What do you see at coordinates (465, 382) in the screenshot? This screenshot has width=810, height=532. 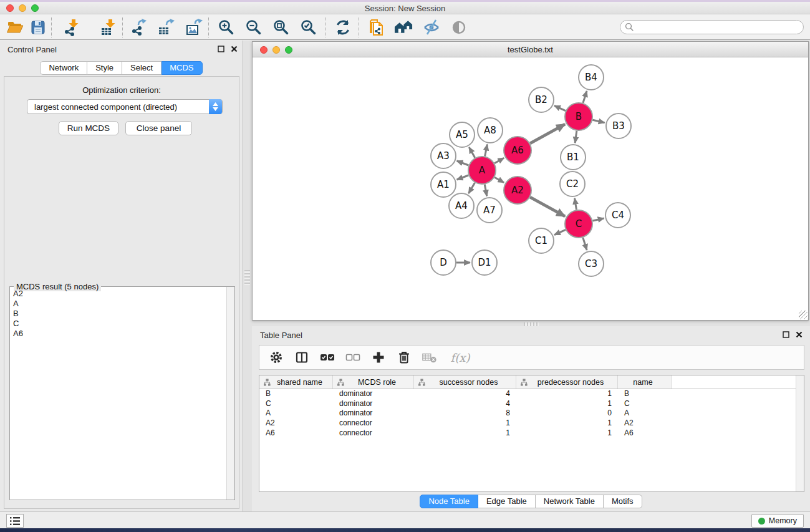 I see `column-header-successor-nodes: successor nodes` at bounding box center [465, 382].